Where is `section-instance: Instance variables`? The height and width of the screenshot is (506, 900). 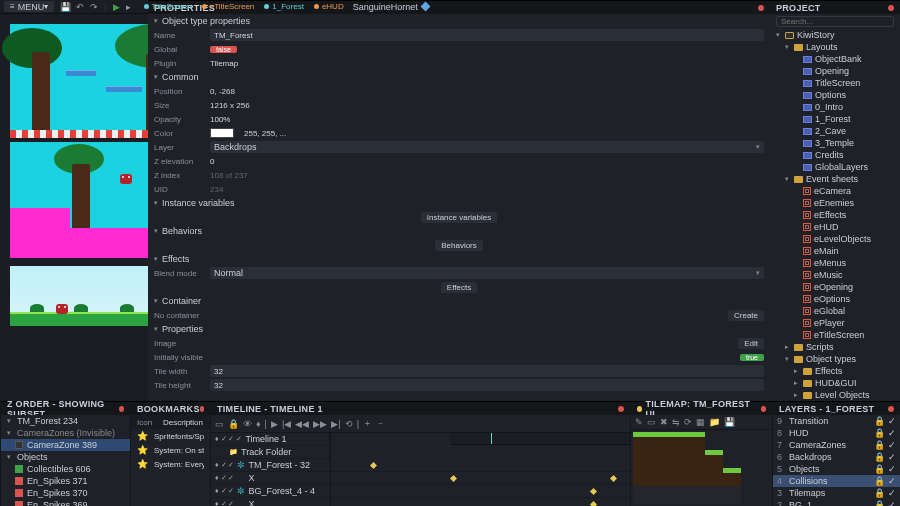
section-instance: Instance variables is located at coordinates (459, 203).